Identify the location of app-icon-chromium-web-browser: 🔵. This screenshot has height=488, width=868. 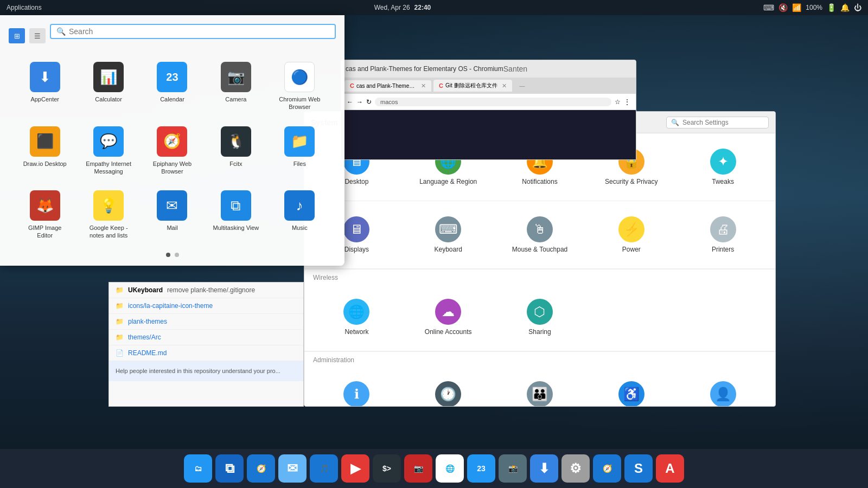
(299, 77).